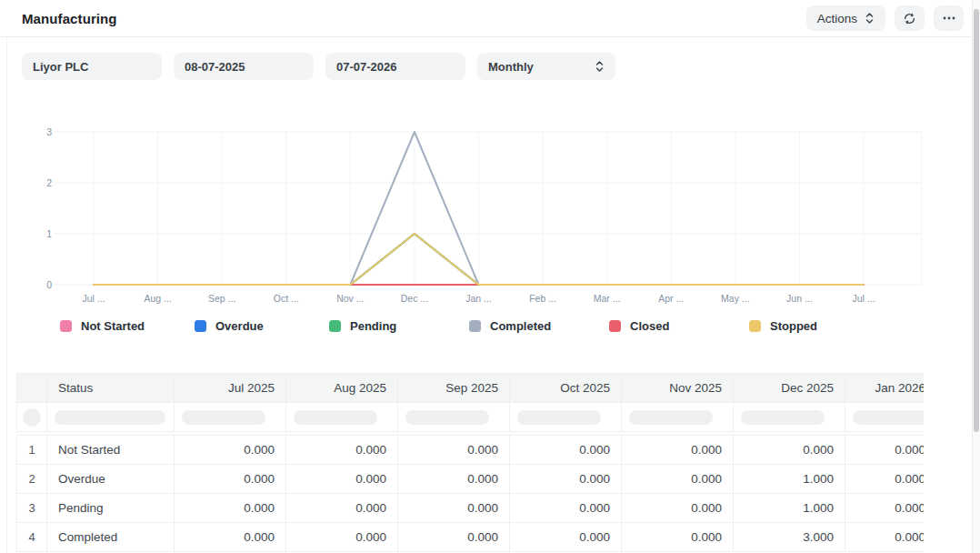  What do you see at coordinates (471, 538) in the screenshot?
I see `table-row: 4Completed0.0000.0000.0000.0000.0003.000…` at bounding box center [471, 538].